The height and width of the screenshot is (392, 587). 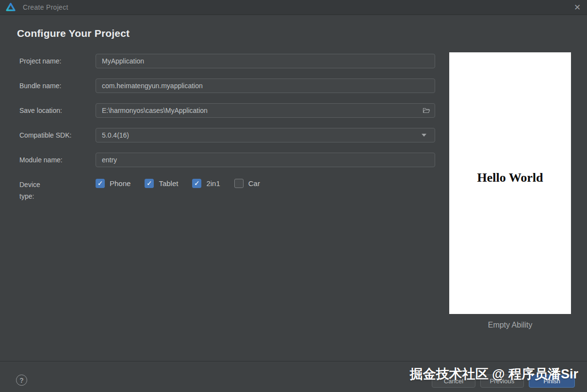 I want to click on save-location-field-wrap, so click(x=265, y=110).